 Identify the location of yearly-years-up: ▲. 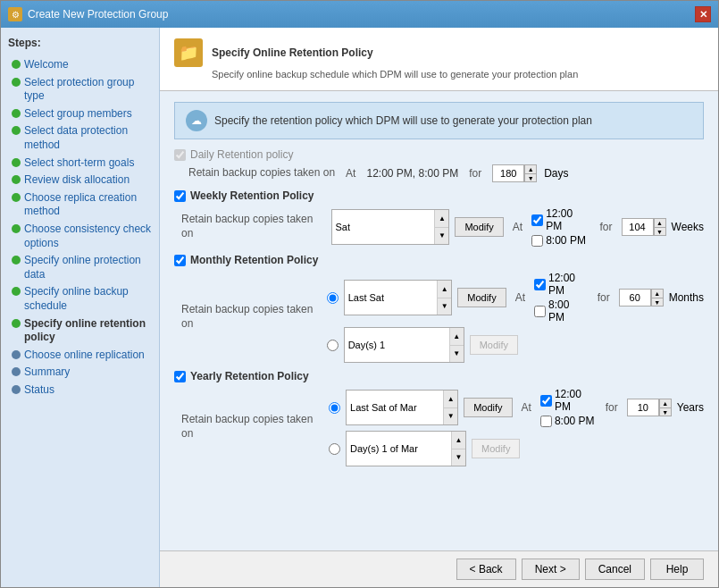
(665, 403).